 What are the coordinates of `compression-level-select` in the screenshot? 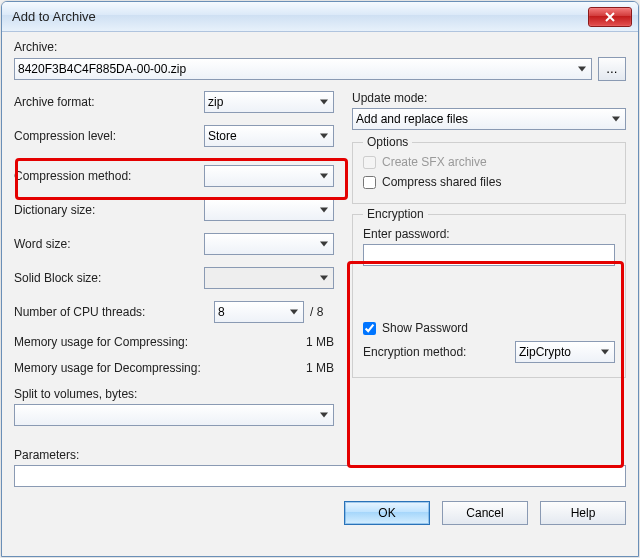 It's located at (269, 136).